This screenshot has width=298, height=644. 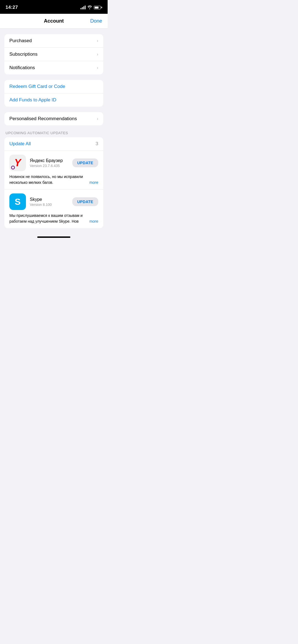 What do you see at coordinates (18, 163) in the screenshot?
I see `yandex-browser-icon: Y` at bounding box center [18, 163].